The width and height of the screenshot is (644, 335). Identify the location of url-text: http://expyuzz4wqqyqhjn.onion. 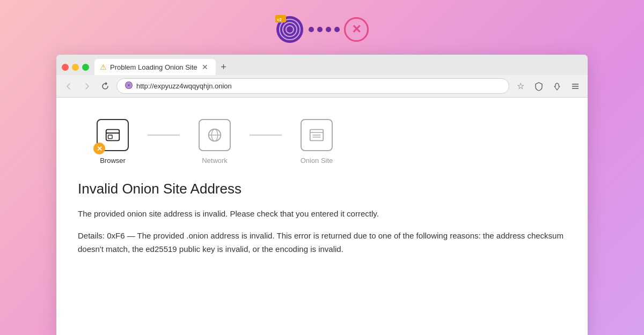
(184, 86).